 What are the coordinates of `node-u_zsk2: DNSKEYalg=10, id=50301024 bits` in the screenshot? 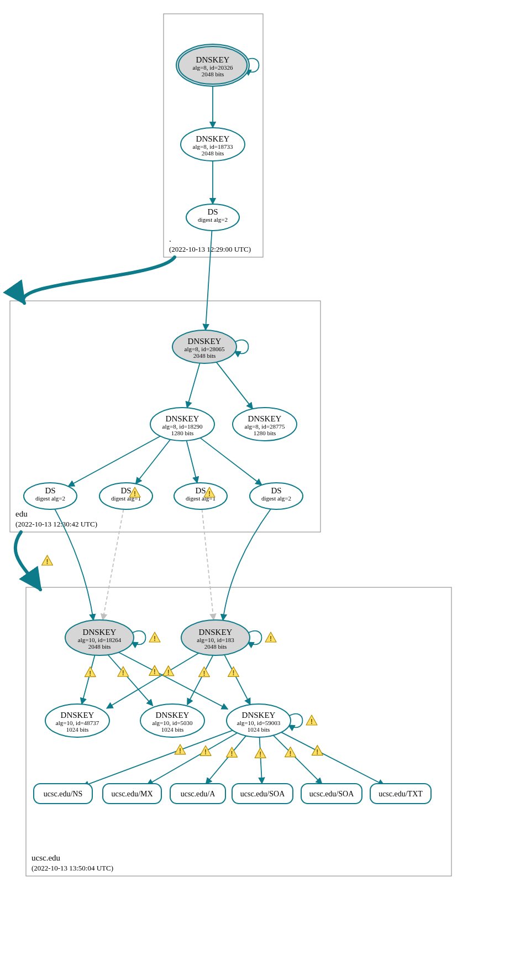 It's located at (172, 721).